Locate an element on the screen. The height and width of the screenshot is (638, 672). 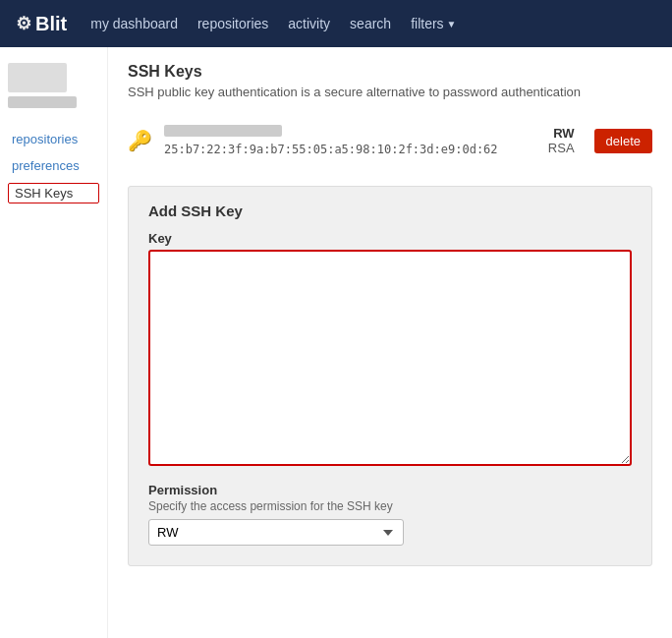
key-name-blurred is located at coordinates (223, 131).